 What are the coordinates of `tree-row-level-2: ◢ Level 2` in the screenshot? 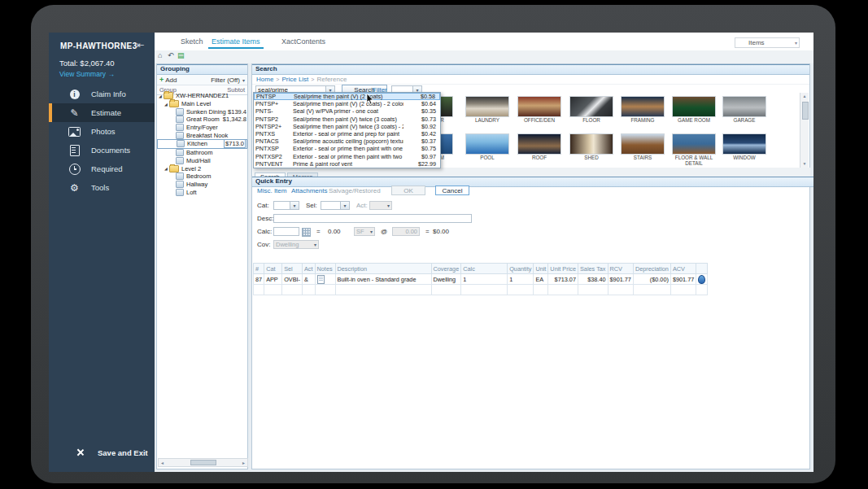 It's located at (202, 168).